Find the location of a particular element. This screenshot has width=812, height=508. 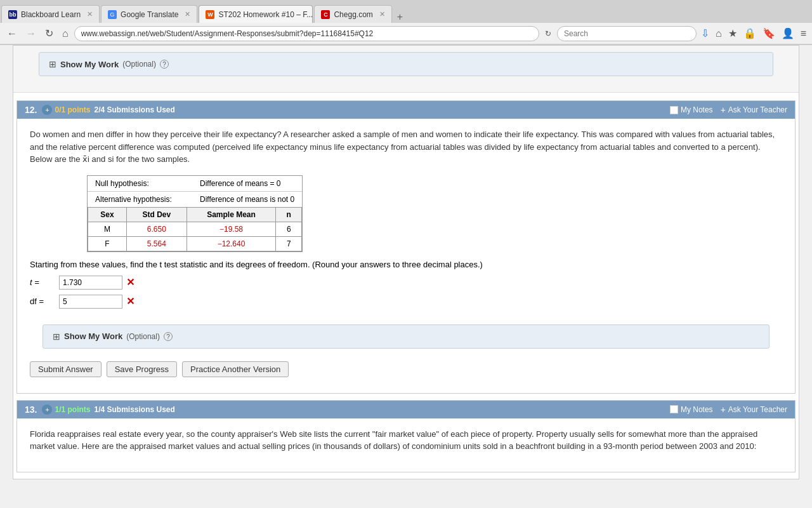

q12-null-label: Null hypothesis: is located at coordinates (145, 184).